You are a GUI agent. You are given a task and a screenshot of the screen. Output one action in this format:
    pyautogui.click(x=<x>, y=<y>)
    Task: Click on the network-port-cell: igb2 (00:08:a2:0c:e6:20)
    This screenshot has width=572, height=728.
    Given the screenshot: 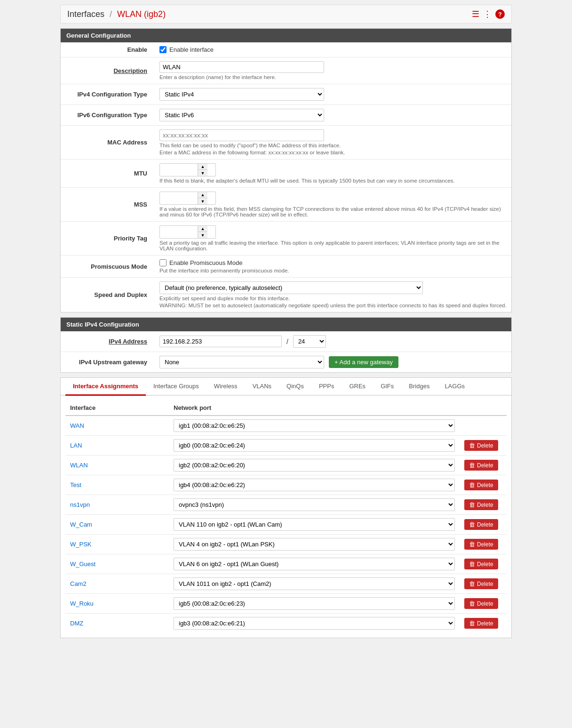 What is the action you would take?
    pyautogui.click(x=314, y=465)
    